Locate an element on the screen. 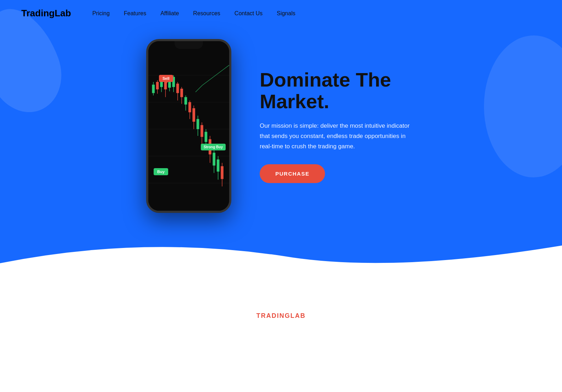  hero-text-block: Dominate The Market. Our mission is simp… is located at coordinates (338, 126).